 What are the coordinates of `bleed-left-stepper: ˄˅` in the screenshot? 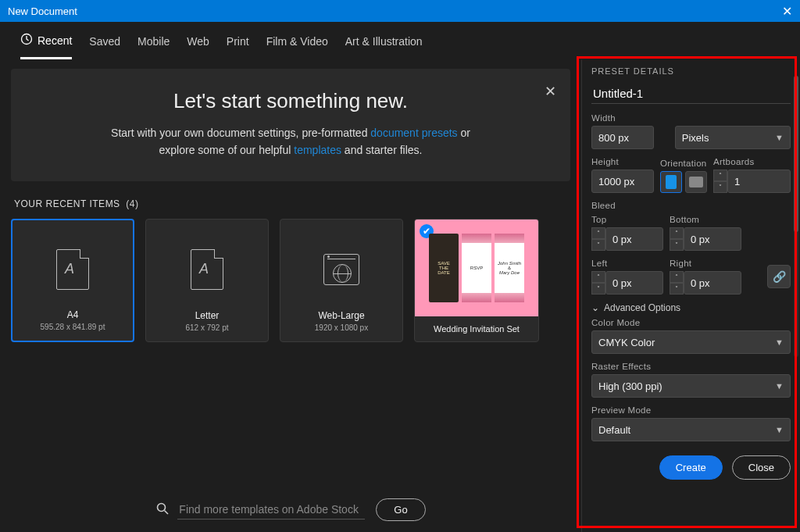 It's located at (598, 283).